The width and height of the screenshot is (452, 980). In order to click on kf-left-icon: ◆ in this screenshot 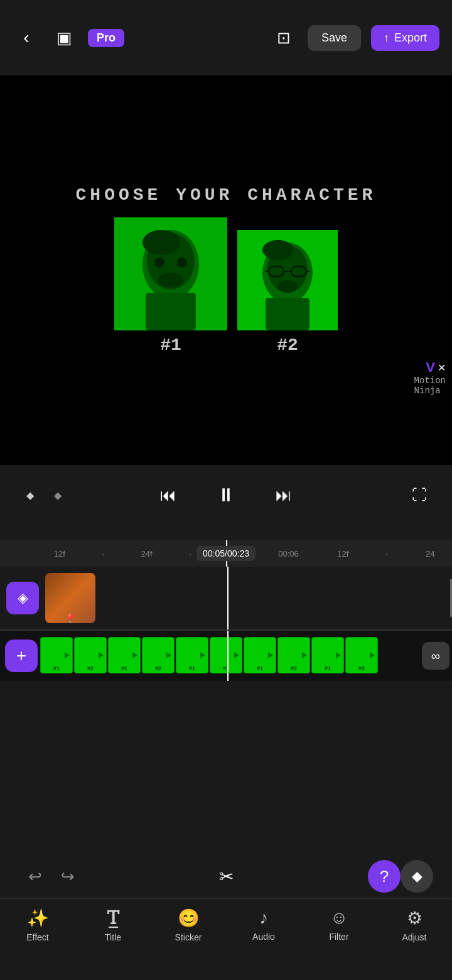, I will do `click(30, 495)`.